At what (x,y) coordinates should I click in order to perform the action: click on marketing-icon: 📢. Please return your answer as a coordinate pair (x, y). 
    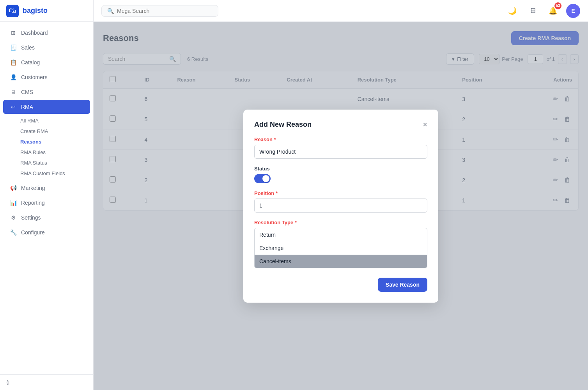
    Looking at the image, I should click on (13, 188).